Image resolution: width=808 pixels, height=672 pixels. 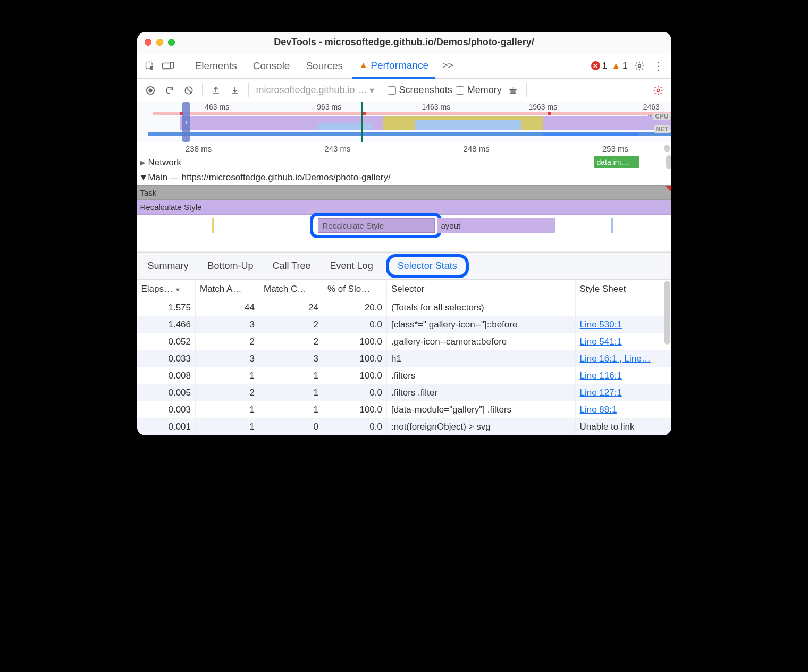 I want to click on error-icon: ✕, so click(x=595, y=66).